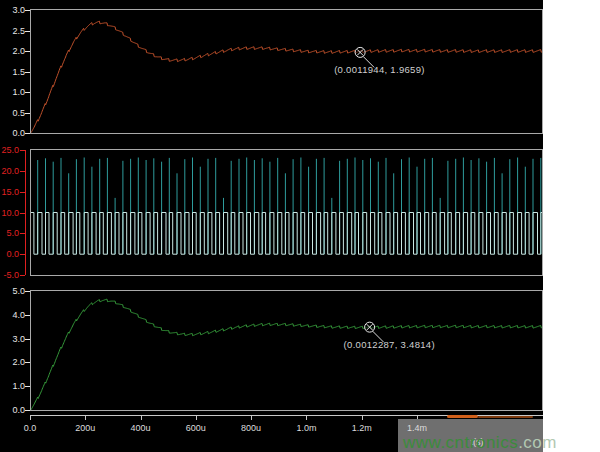 The height and width of the screenshot is (452, 600). I want to click on y-tick-label: 1.5, so click(12, 72).